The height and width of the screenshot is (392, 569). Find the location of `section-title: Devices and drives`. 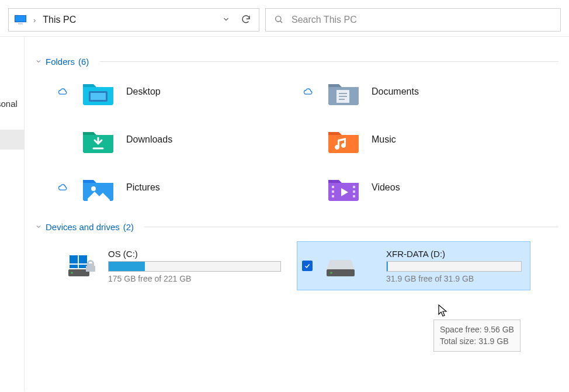

section-title: Devices and drives is located at coordinates (83, 227).